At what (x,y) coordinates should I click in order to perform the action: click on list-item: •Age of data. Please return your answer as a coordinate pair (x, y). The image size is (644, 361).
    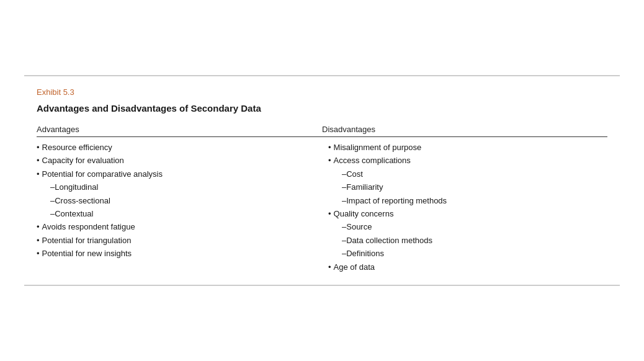
    Looking at the image, I should click on (468, 267).